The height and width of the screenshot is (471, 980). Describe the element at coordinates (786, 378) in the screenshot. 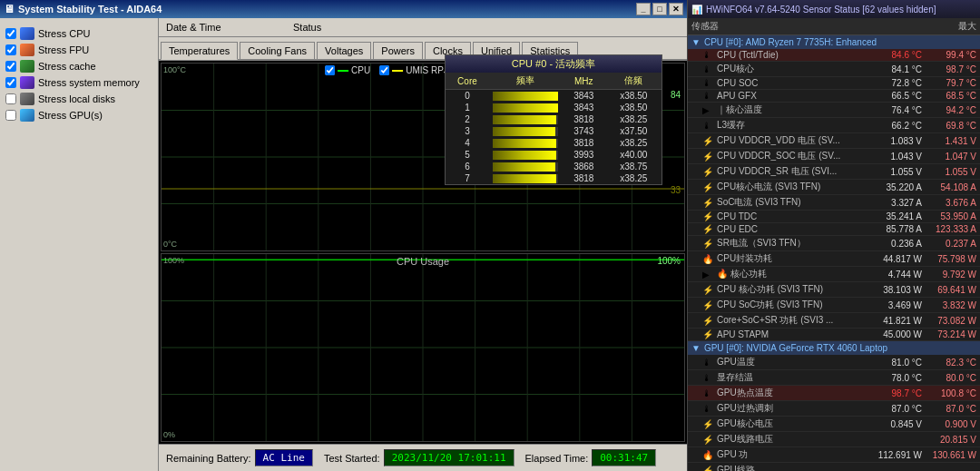

I see `hw-sensor-name: 显存结温` at that location.